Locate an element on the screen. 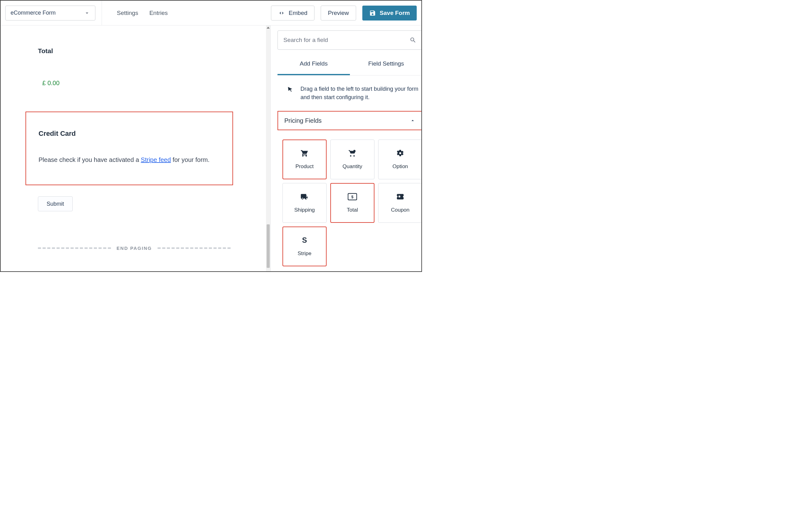  credit-card-field: Credit Card Please check if you have act… is located at coordinates (129, 149).